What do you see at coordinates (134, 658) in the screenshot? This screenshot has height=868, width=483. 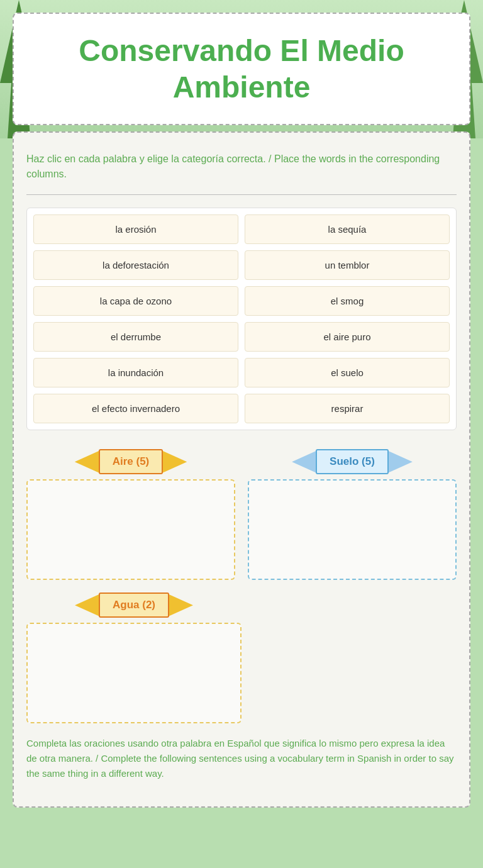 I see `category-agua: Agua (2)` at bounding box center [134, 658].